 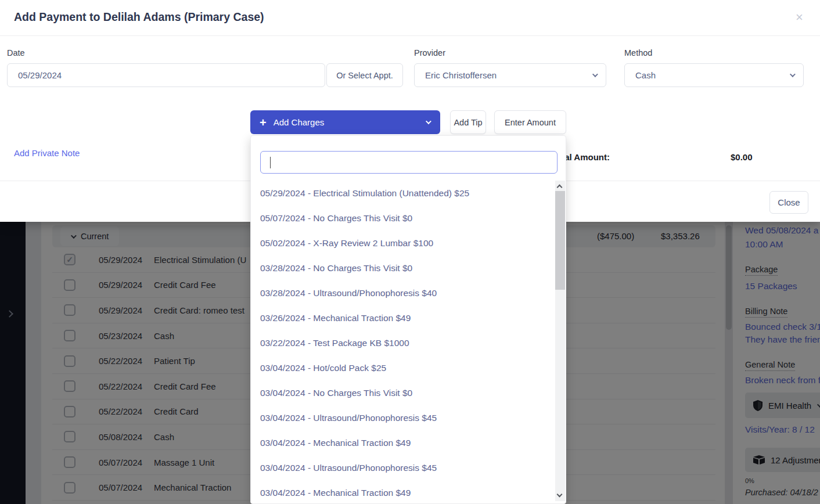 What do you see at coordinates (409, 163) in the screenshot?
I see `charges-search-input` at bounding box center [409, 163].